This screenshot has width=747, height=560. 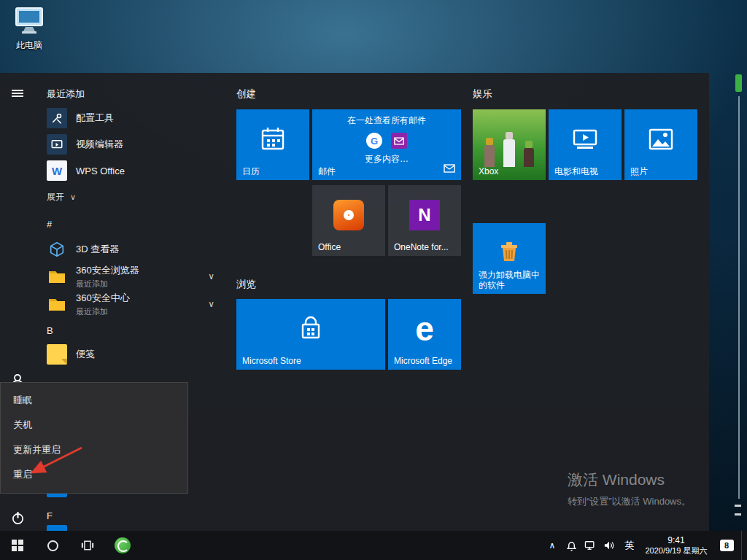 What do you see at coordinates (94, 438) in the screenshot?
I see `power-context-menu: 睡眠 关机 更新并重启 重启` at bounding box center [94, 438].